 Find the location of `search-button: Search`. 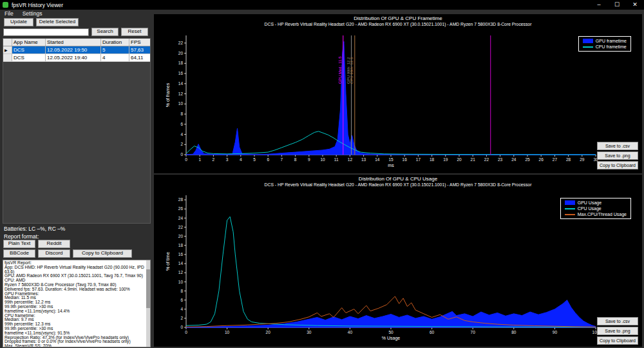

search-button: Search is located at coordinates (105, 32).